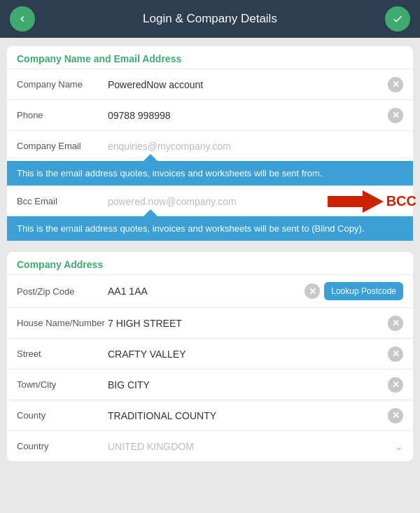 The height and width of the screenshot is (513, 420). What do you see at coordinates (210, 84) in the screenshot?
I see `company-name-row: Company Name ✕` at bounding box center [210, 84].